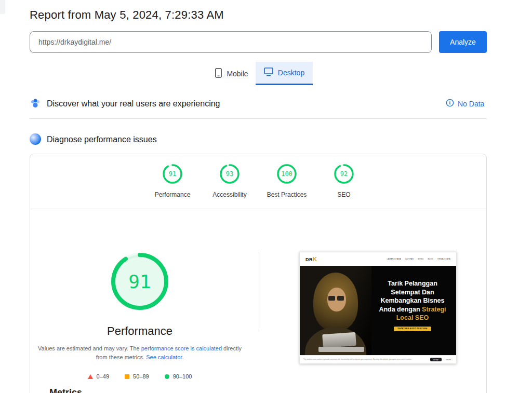  Describe the element at coordinates (311, 259) in the screenshot. I see `site-logo: DRK` at that location.